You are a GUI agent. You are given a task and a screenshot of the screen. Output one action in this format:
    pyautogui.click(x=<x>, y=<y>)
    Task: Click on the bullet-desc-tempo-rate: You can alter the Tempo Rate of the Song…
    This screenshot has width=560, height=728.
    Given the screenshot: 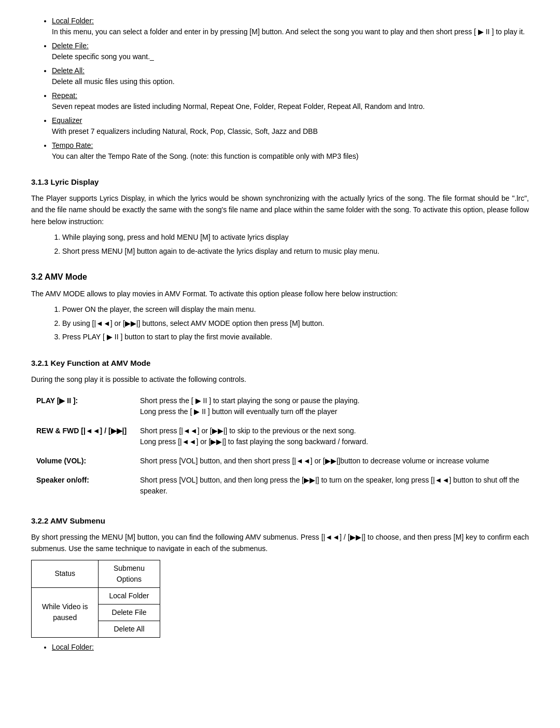 What is the action you would take?
    pyautogui.click(x=290, y=157)
    